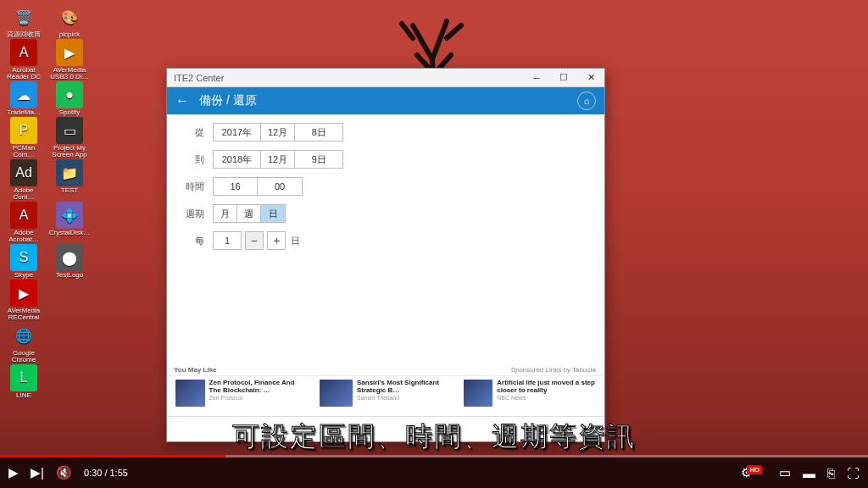  Describe the element at coordinates (182, 101) in the screenshot. I see `back-icon: ←` at that location.